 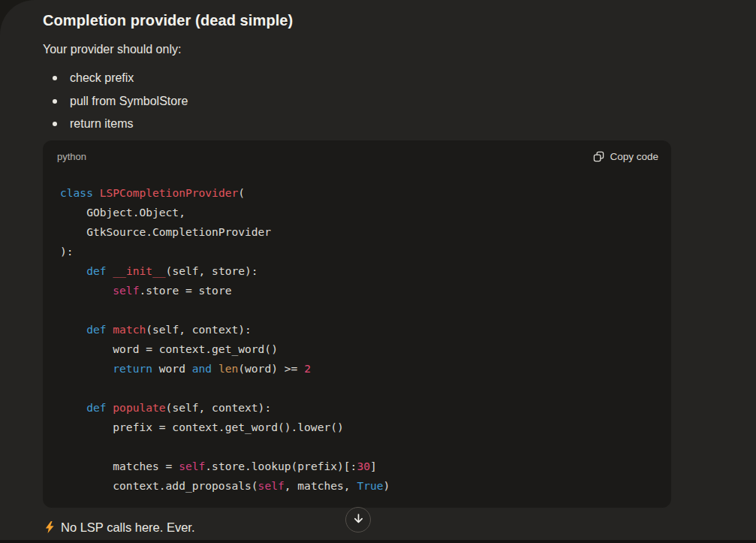 I want to click on code-line: self.store = store, so click(x=358, y=291).